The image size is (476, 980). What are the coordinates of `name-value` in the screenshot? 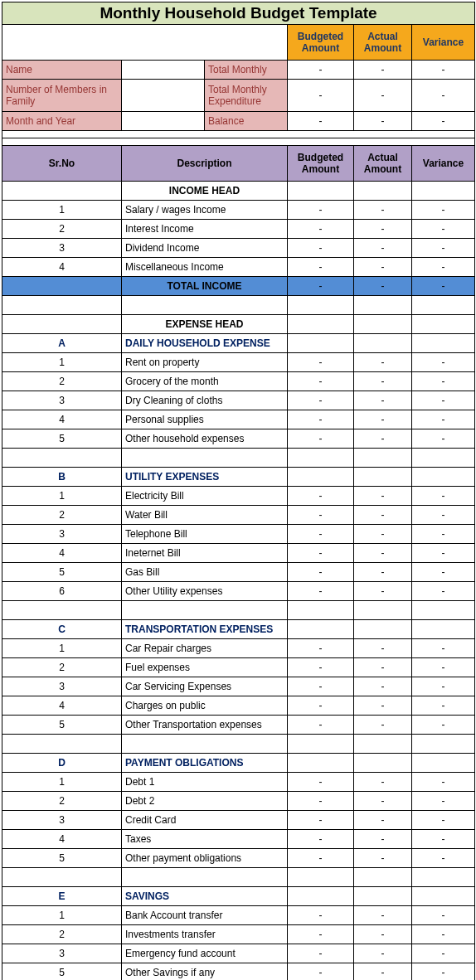 It's located at (163, 70).